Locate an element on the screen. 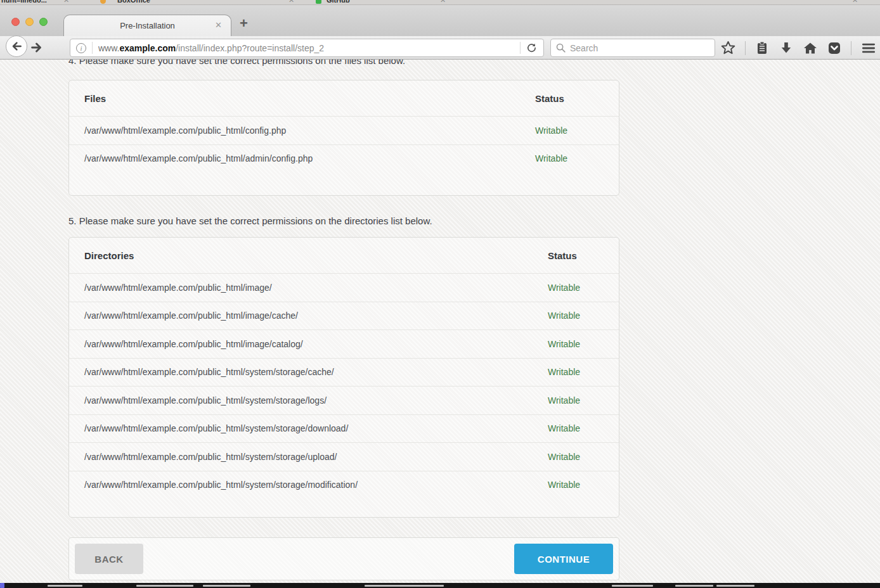 The height and width of the screenshot is (588, 880). file-path: /var/www/html/example.com/public_html/ad… is located at coordinates (309, 158).